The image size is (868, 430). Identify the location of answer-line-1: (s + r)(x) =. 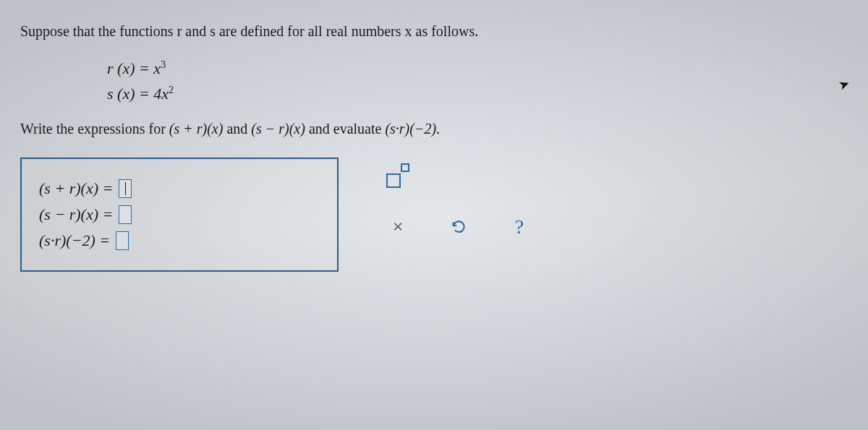
(179, 189).